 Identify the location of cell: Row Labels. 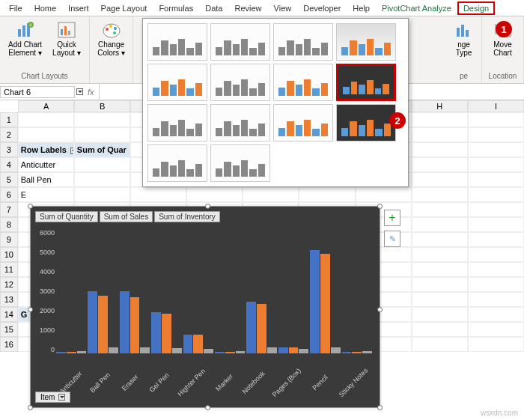
(46, 150).